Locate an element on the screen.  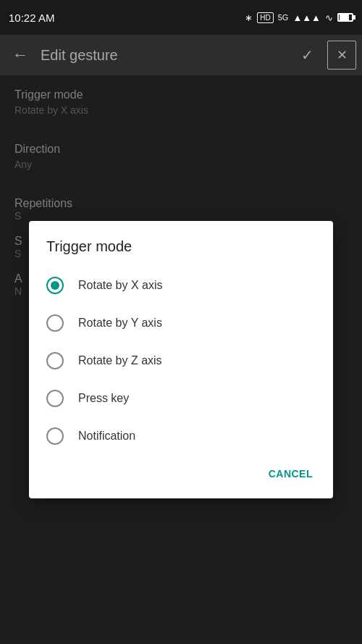
radio-circle-z-axis is located at coordinates (55, 361).